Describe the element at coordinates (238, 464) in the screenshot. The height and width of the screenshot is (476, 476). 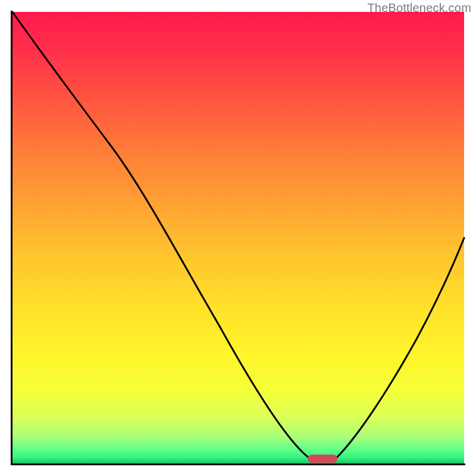
I see `x-axis` at that location.